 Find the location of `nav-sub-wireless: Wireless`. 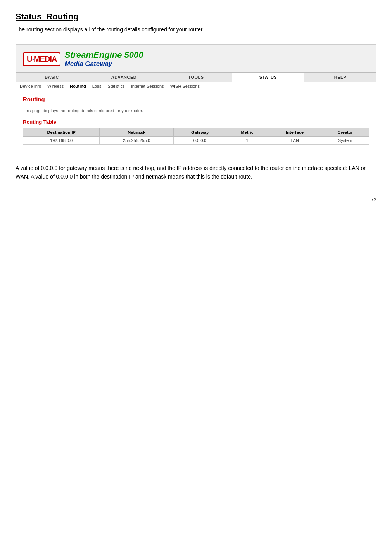

nav-sub-wireless: Wireless is located at coordinates (55, 86).